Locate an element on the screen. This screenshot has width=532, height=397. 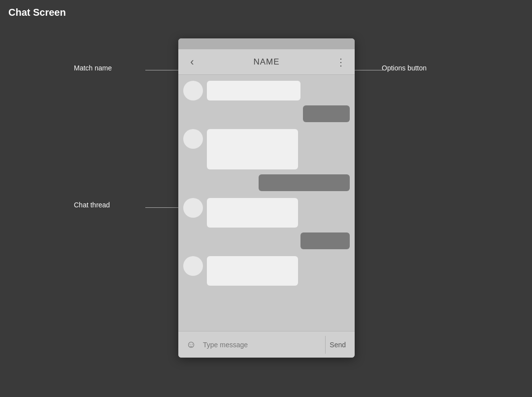
annotation-line-match-name is located at coordinates (163, 70).